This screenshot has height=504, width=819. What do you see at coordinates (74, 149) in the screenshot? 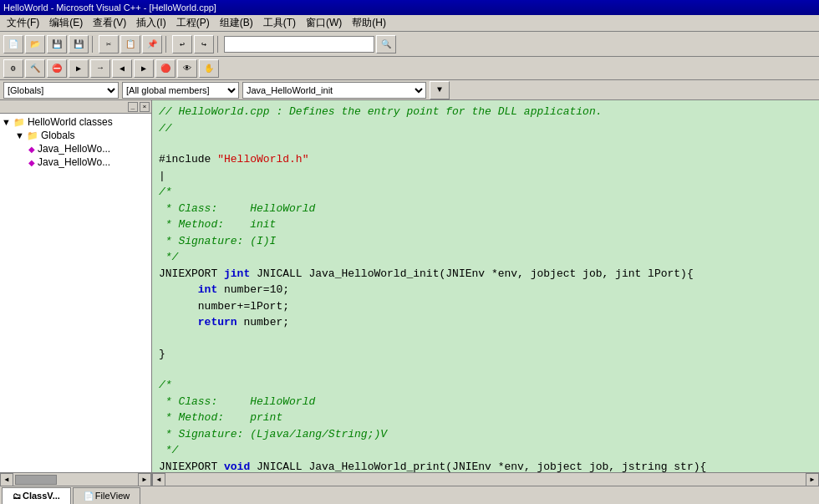
I see `tree-method1-label: Java_HelloWo...` at bounding box center [74, 149].